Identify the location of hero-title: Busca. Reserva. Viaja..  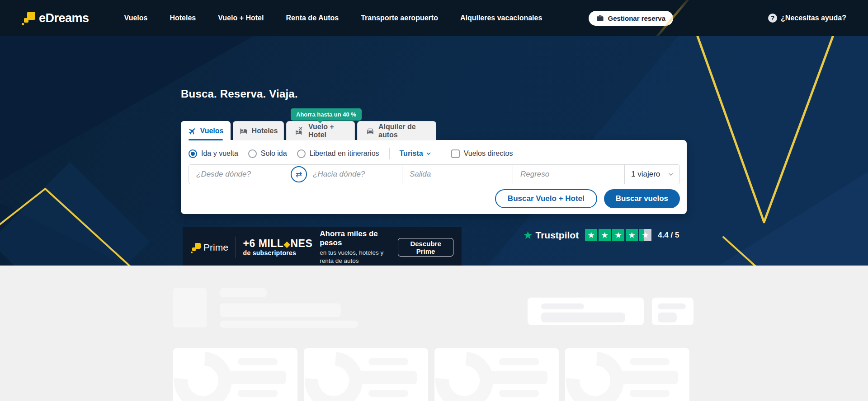
(240, 94).